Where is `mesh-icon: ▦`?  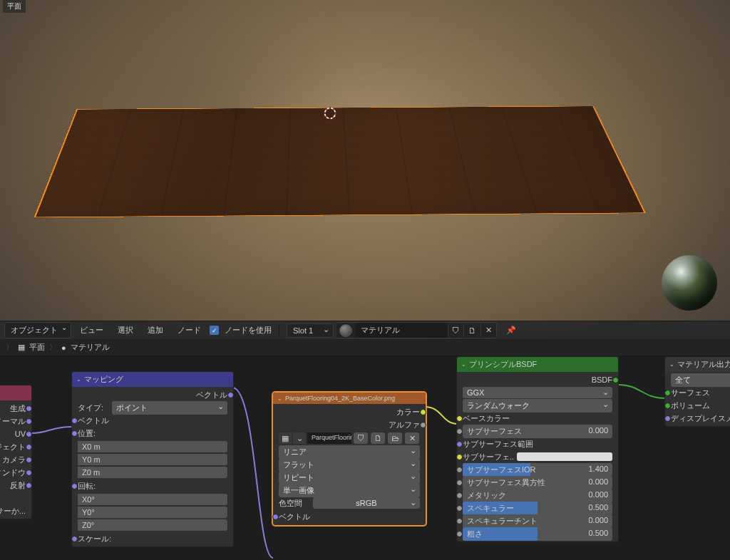
mesh-icon: ▦ is located at coordinates (21, 348).